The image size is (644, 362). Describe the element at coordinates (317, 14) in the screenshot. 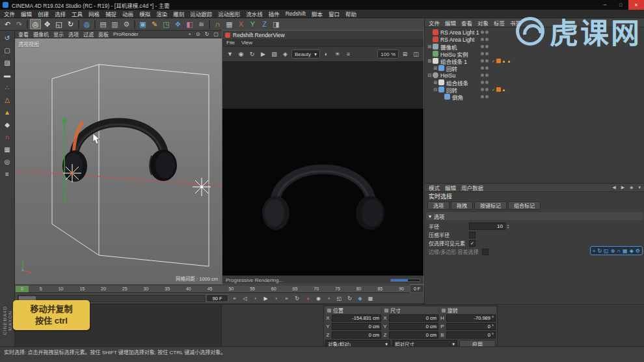

I see `menu-item: 脚本` at that location.